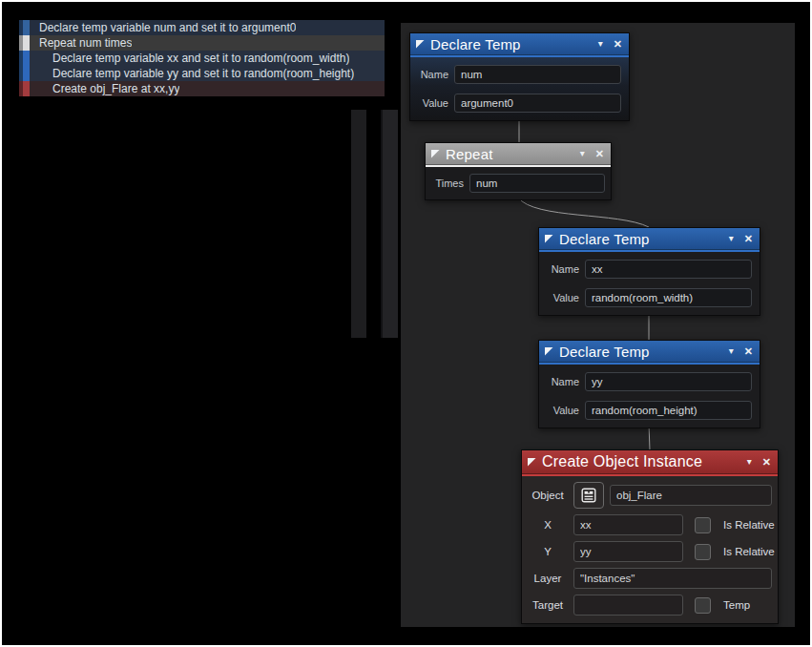 This screenshot has width=812, height=647. Describe the element at coordinates (548, 578) in the screenshot. I see `field-label-layer: Layer` at that location.